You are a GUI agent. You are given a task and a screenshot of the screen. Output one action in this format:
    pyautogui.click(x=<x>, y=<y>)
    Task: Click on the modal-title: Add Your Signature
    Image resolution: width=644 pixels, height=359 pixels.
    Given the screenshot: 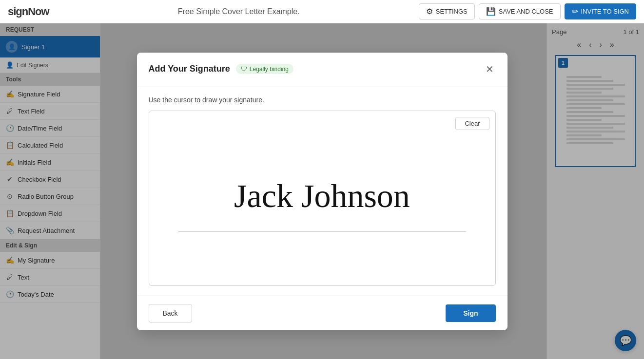 What is the action you would take?
    pyautogui.click(x=189, y=69)
    